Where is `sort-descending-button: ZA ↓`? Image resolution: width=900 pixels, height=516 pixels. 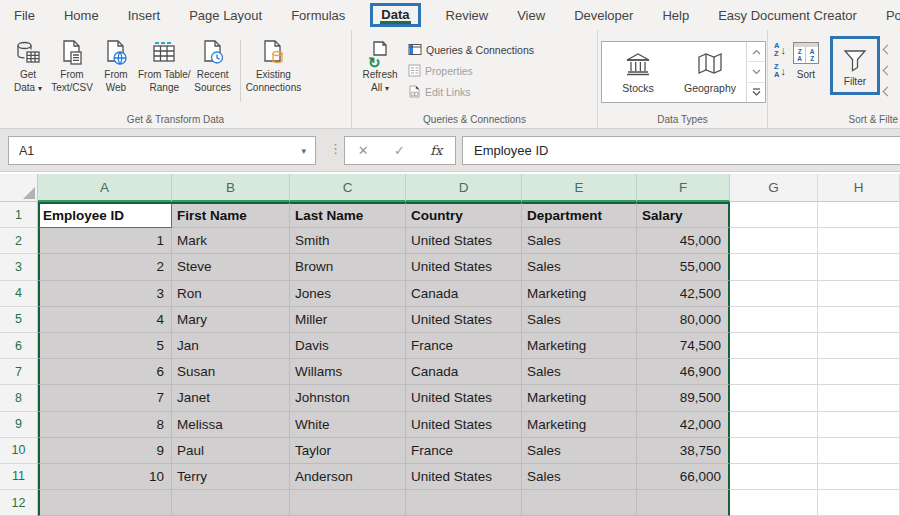
sort-descending-button: ZA ↓ is located at coordinates (780, 70).